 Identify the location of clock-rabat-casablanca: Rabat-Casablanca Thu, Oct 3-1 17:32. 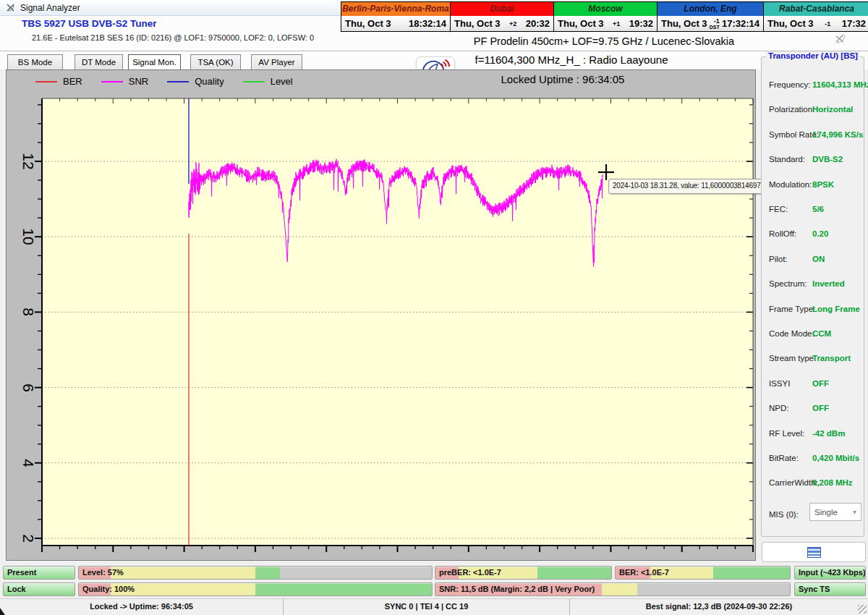
(816, 17).